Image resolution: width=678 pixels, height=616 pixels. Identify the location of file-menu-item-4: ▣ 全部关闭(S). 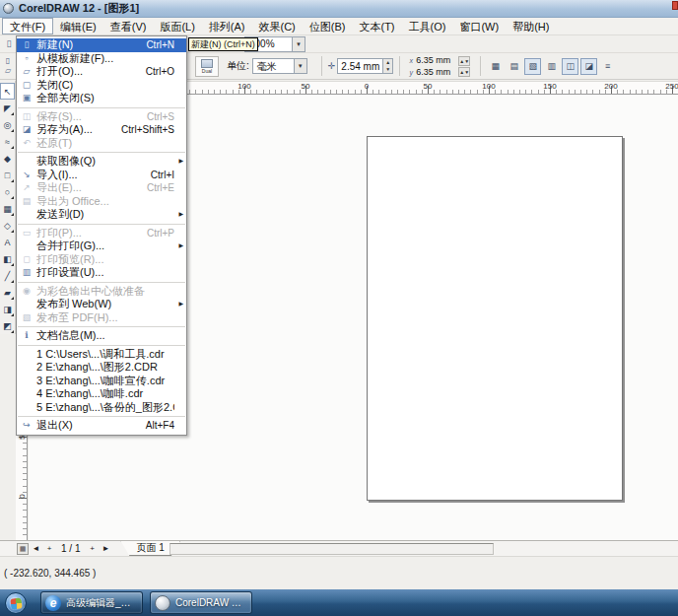
(102, 99).